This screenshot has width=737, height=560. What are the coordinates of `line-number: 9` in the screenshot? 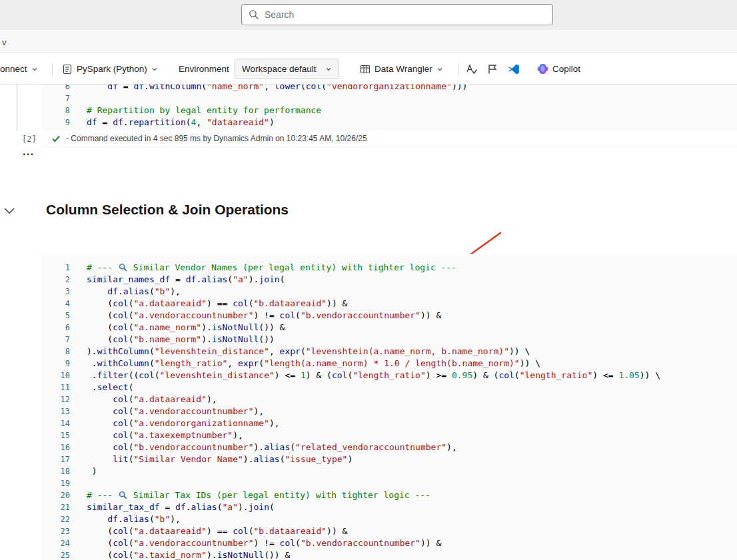 It's located at (56, 364).